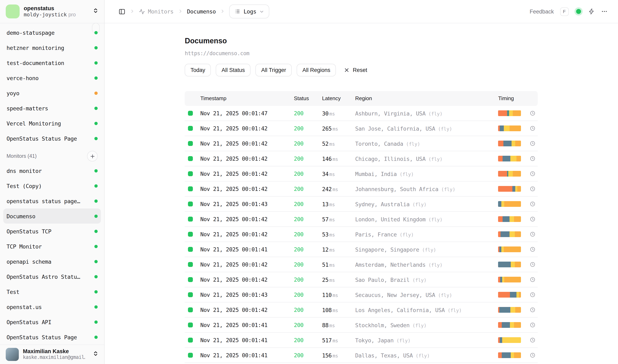 Image resolution: width=618 pixels, height=364 pixels. I want to click on table-row: Nov 21, 2025 00:01:42 200 52ms Toronto, …, so click(361, 144).